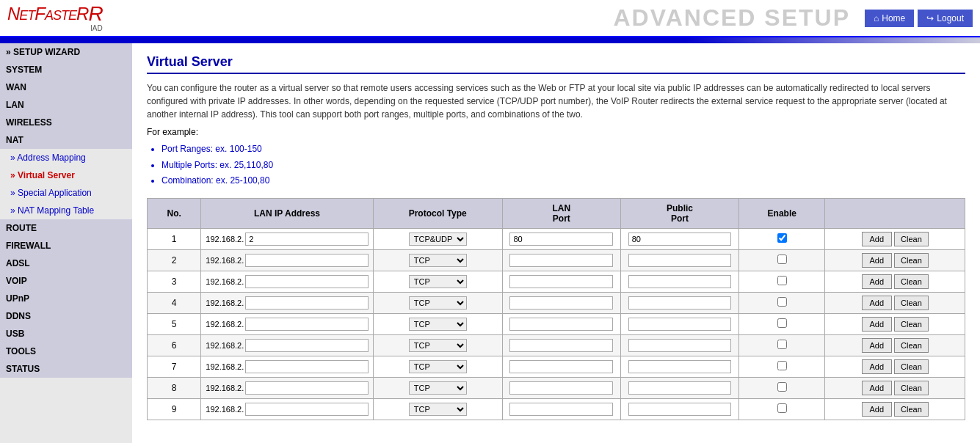  I want to click on table-row: 9192.168.2.TCPUDPTCP&UDPAddClean, so click(556, 409).